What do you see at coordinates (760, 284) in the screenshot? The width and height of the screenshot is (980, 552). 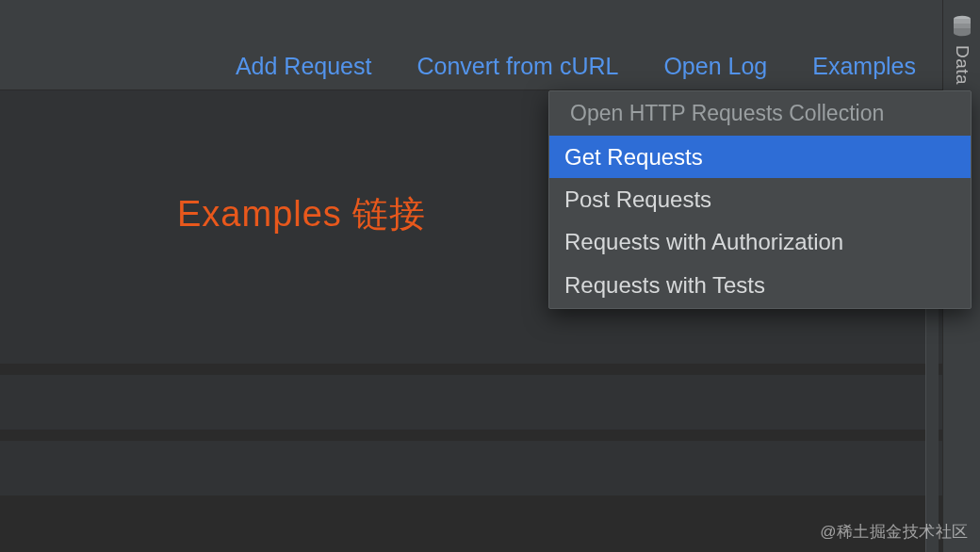 I see `popup-item-requests-tests: Requests with Tests` at bounding box center [760, 284].